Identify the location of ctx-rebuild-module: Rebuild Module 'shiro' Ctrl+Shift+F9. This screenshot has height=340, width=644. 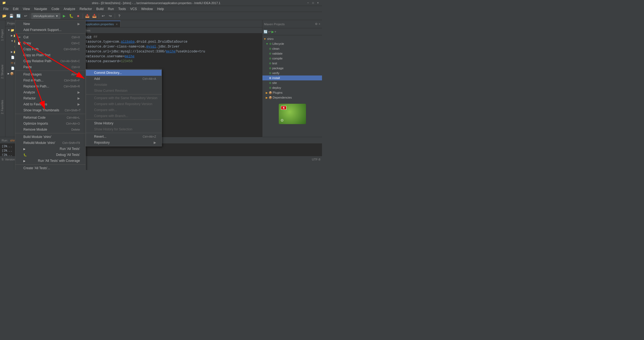
(50, 143).